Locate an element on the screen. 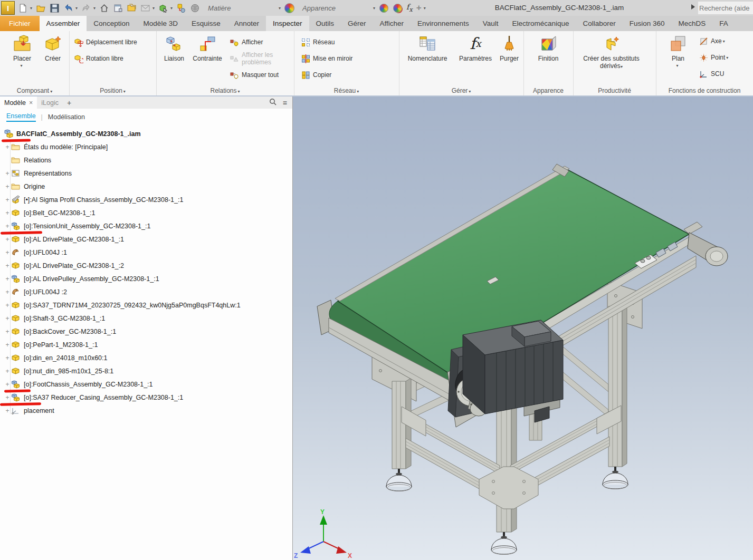  creer-button: Créer is located at coordinates (53, 49).